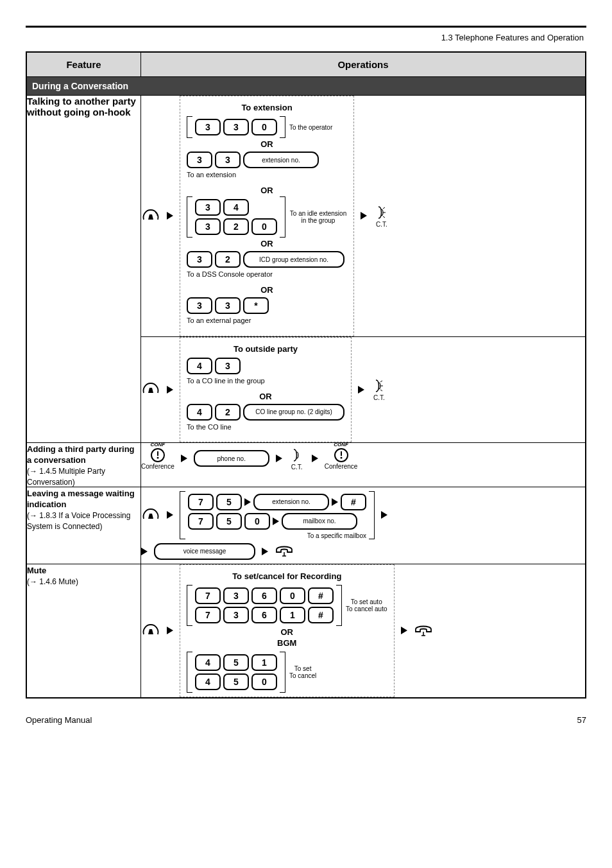  I want to click on sub-mailbox-label: To a specific mailbox, so click(277, 535).